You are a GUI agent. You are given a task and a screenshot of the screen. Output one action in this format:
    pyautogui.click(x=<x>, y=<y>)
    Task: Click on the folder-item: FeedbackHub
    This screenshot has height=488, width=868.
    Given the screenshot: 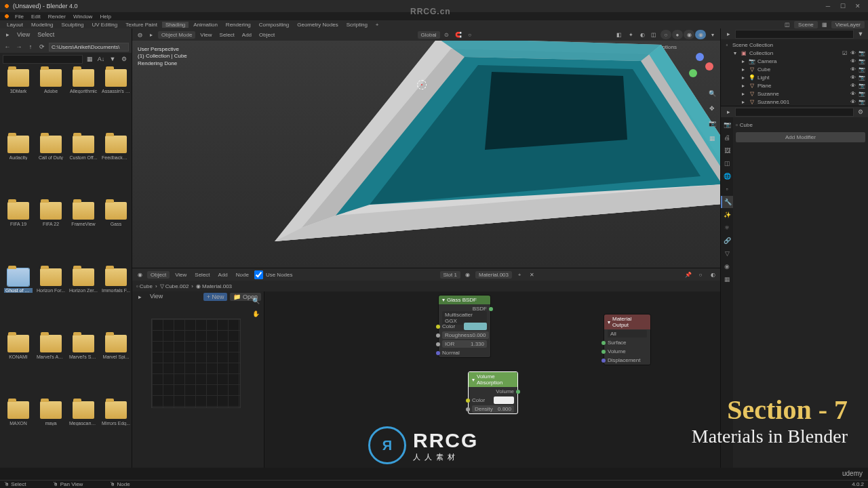 What is the action you would take?
    pyautogui.click(x=116, y=167)
    